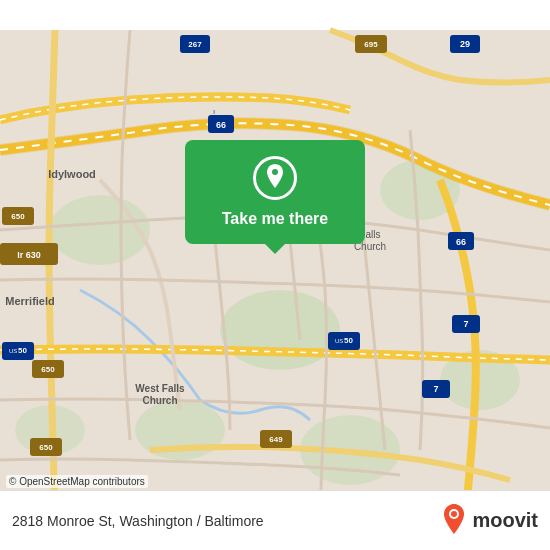  What do you see at coordinates (465, 44) in the screenshot?
I see `svg-text: 29` at bounding box center [465, 44].